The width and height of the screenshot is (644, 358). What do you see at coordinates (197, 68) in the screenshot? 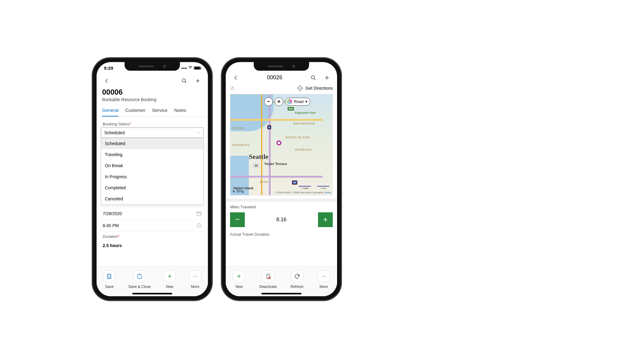
I see `battery-icon` at bounding box center [197, 68].